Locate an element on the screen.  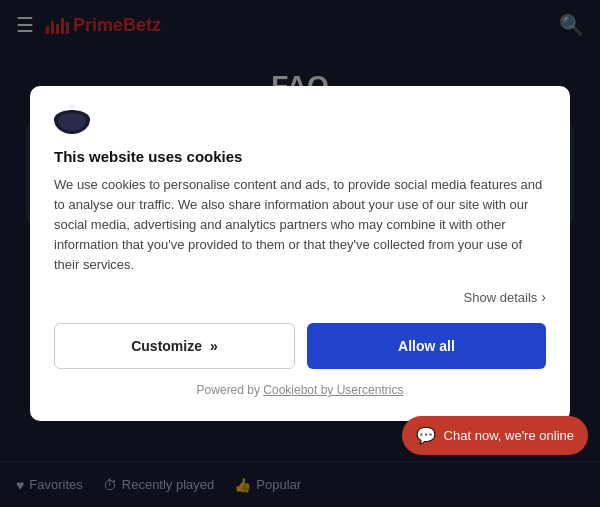
chat-button: 💬 Chat now, we're online is located at coordinates (495, 436).